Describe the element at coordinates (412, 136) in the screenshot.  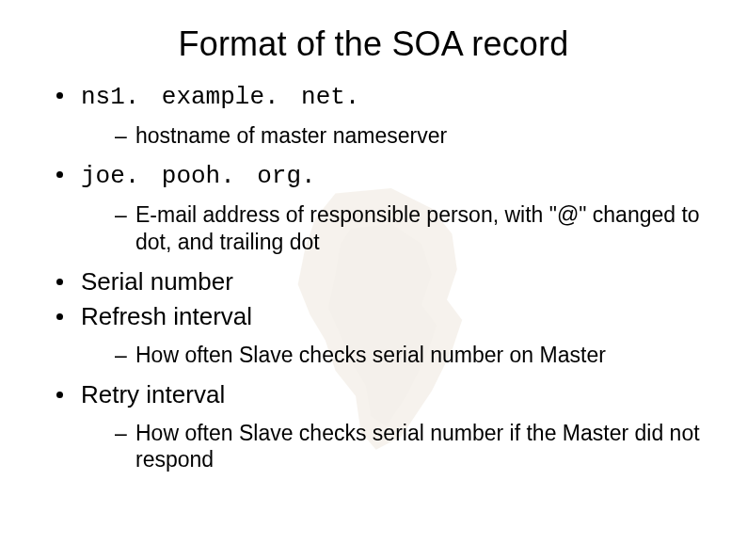
I see `sub-item: hostname of master nameserver` at that location.